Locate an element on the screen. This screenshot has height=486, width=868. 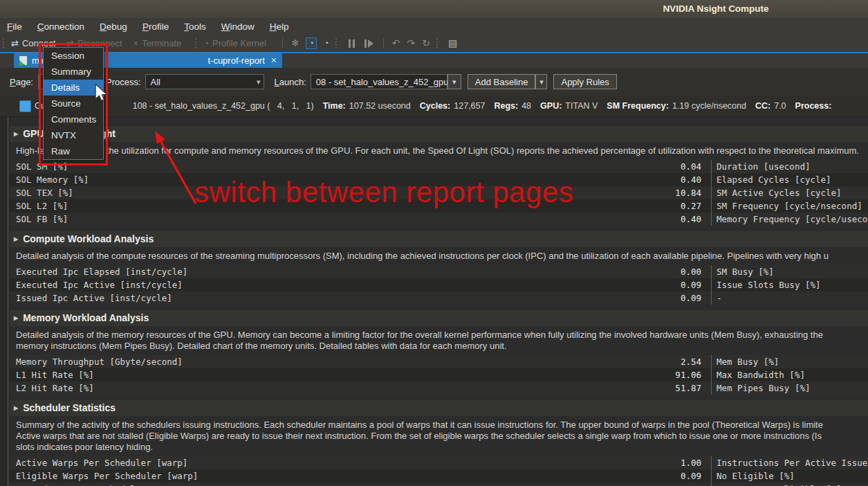
metric-value: 0.00 is located at coordinates (585, 271).